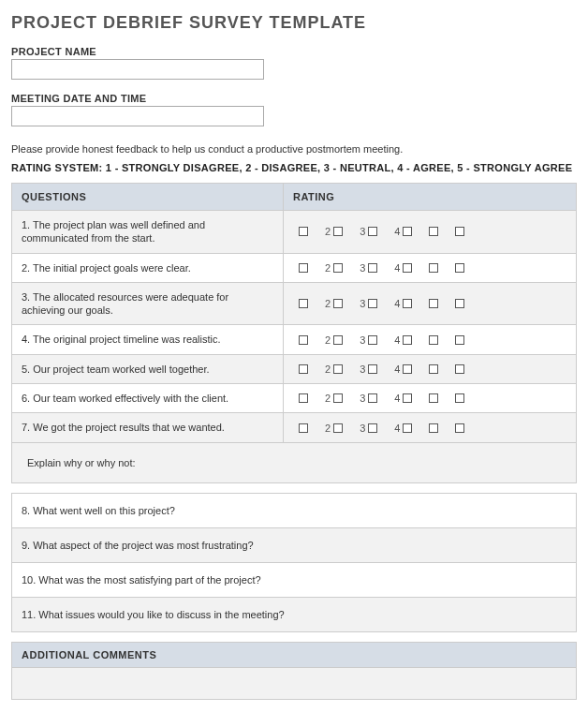 This screenshot has height=712, width=588. Describe the element at coordinates (138, 69) in the screenshot. I see `project-name-input` at that location.